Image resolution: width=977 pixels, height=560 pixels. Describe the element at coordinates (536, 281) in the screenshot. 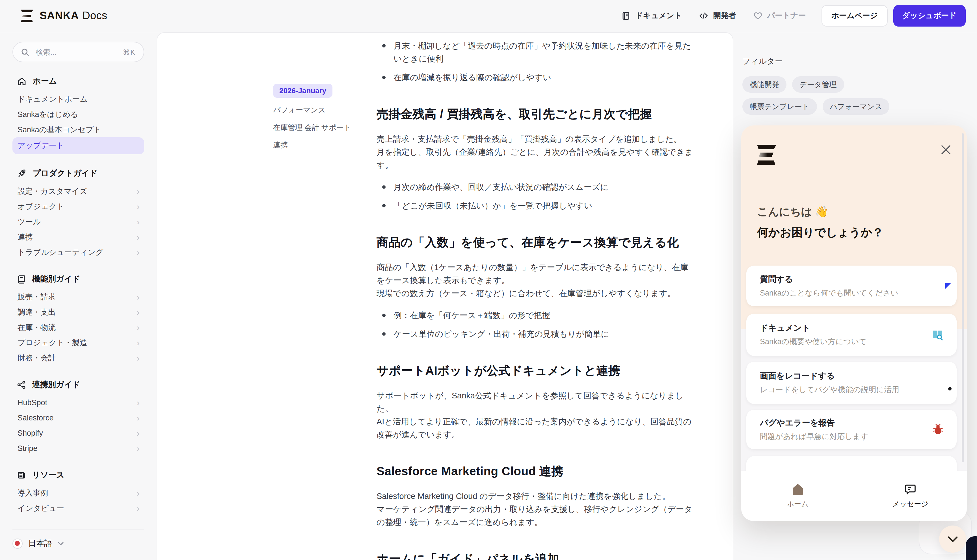

I see `section-paragraph: 商品の「入数（1ケースあたりの数量）」をテーブルに表示できるようになり、在庫をケ…` at that location.